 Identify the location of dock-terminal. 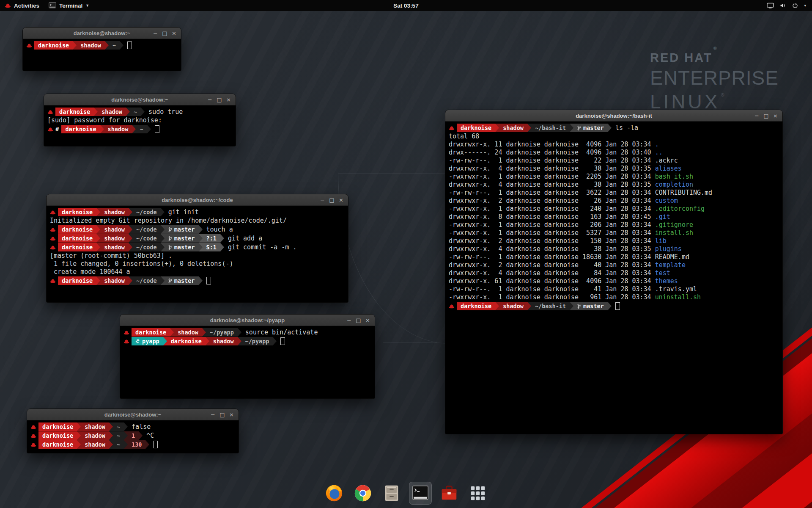
(420, 493).